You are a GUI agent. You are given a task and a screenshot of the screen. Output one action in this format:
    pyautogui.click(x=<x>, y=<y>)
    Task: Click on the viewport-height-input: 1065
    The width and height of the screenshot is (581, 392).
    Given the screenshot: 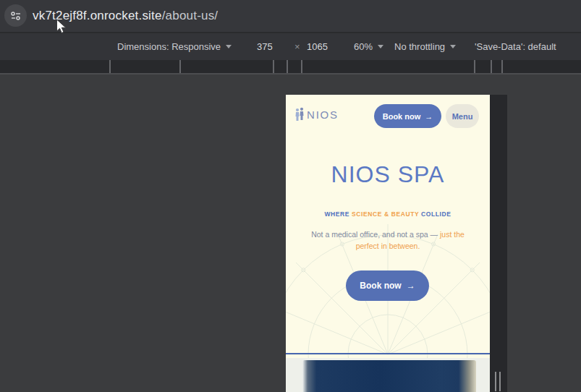 What is the action you would take?
    pyautogui.click(x=317, y=46)
    